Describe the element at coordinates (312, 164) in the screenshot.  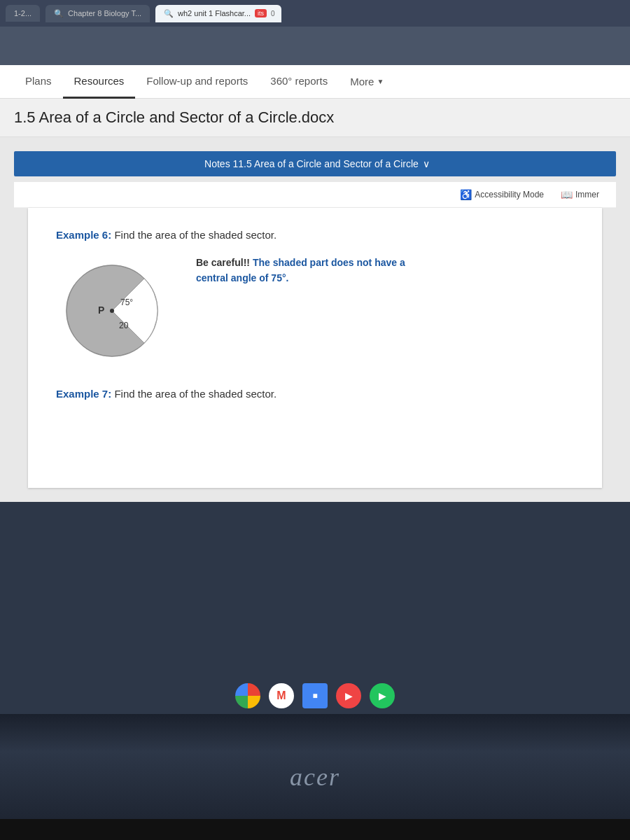
I see `dropdown-label: Notes 11.5 Area of a Circle and Sector o…` at that location.